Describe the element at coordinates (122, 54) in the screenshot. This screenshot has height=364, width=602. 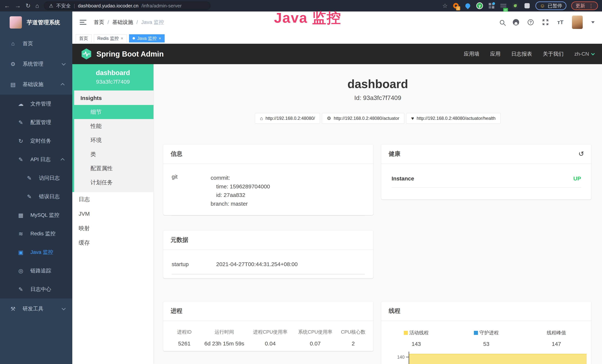
I see `sba-brand: Spring Boot Admin` at that location.